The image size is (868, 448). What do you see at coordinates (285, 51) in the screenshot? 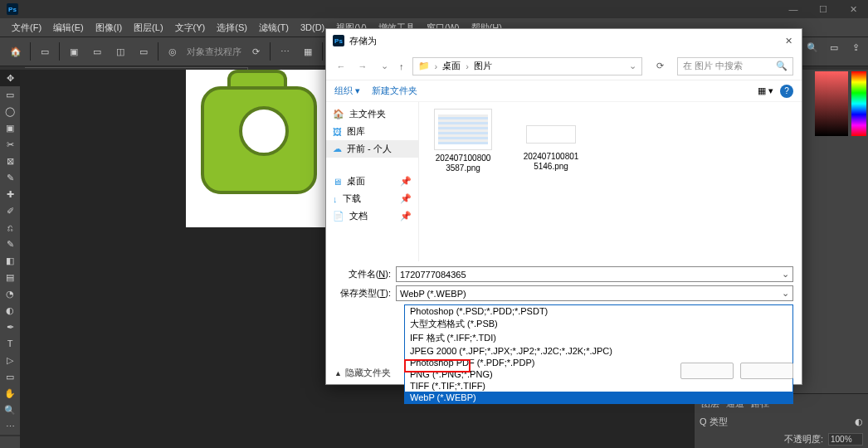
I see `dots-icon: ⋯` at bounding box center [285, 51].